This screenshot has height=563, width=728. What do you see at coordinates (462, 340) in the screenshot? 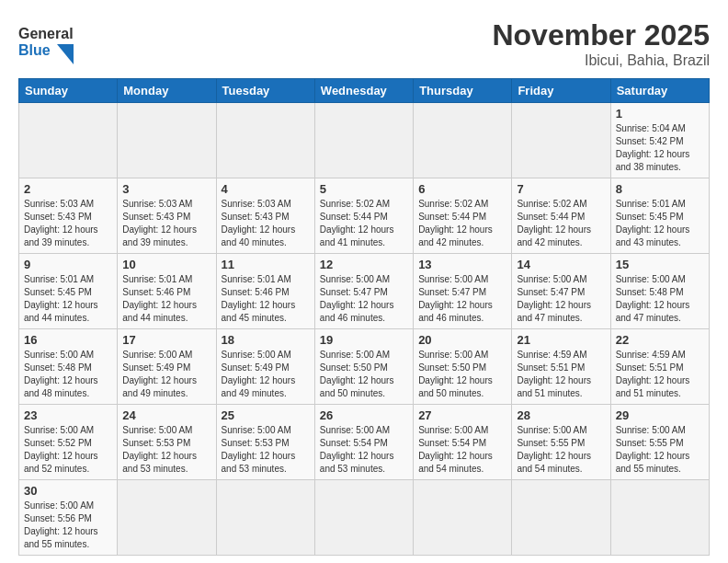
I see `day-number: 20` at bounding box center [462, 340].